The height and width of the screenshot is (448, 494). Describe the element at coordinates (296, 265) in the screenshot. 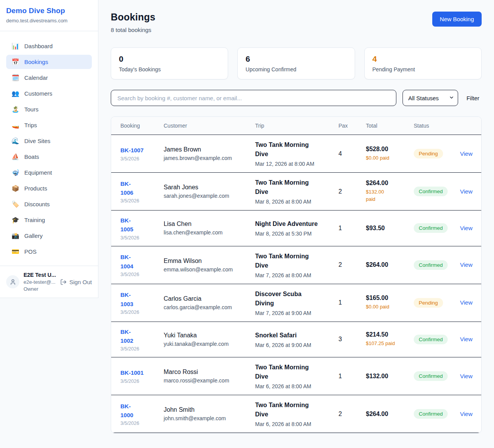

I see `table-row: BK- 1004 3/5/2026 Emma Wilson emma.wilso…` at that location.